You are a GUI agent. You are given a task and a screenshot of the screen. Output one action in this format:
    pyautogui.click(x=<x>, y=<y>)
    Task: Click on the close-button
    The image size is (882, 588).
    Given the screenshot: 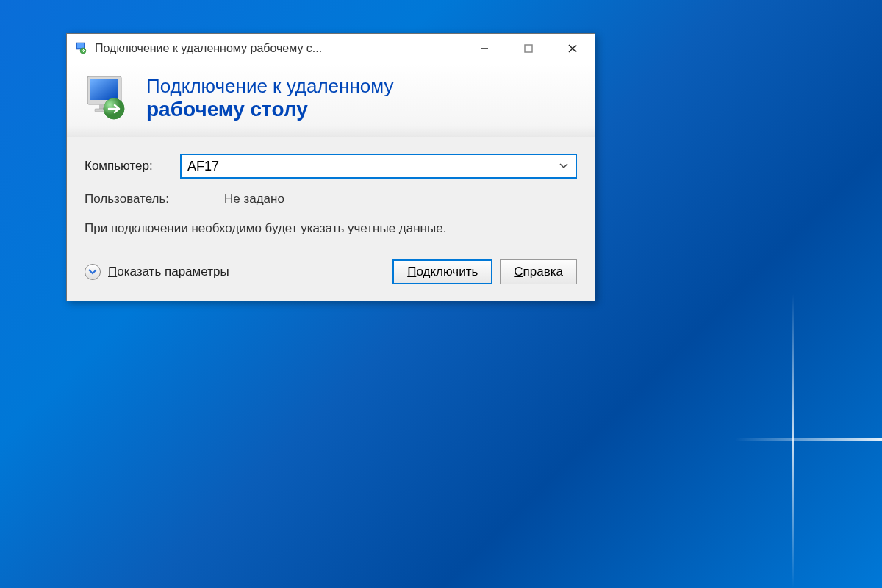 What is the action you would take?
    pyautogui.click(x=573, y=49)
    